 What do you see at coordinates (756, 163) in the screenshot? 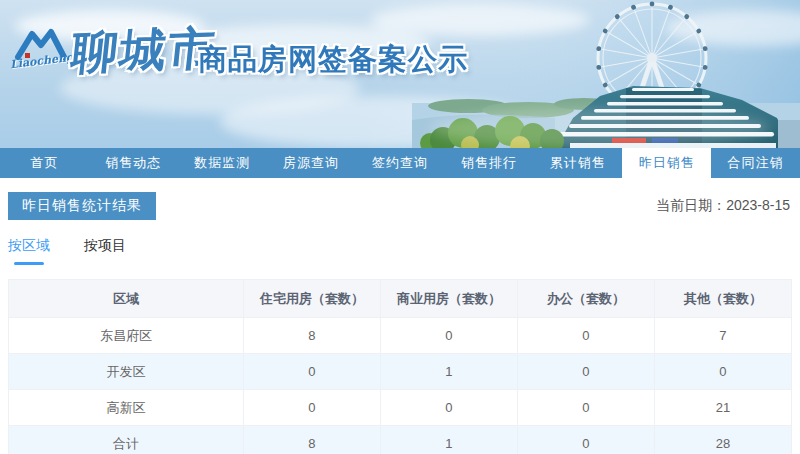
I see `nav-item-contract-cancel: 合同注销` at bounding box center [756, 163].